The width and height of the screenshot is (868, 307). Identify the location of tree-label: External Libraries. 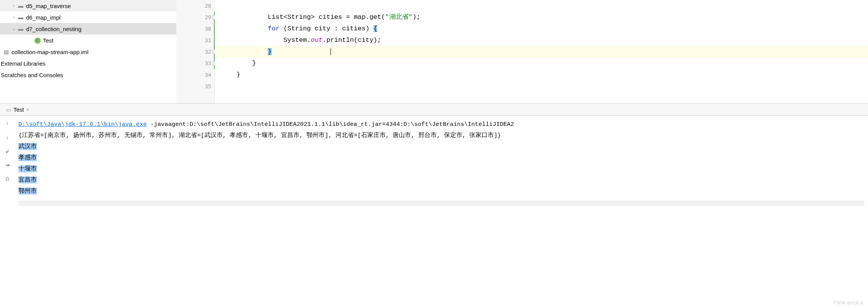
(23, 64).